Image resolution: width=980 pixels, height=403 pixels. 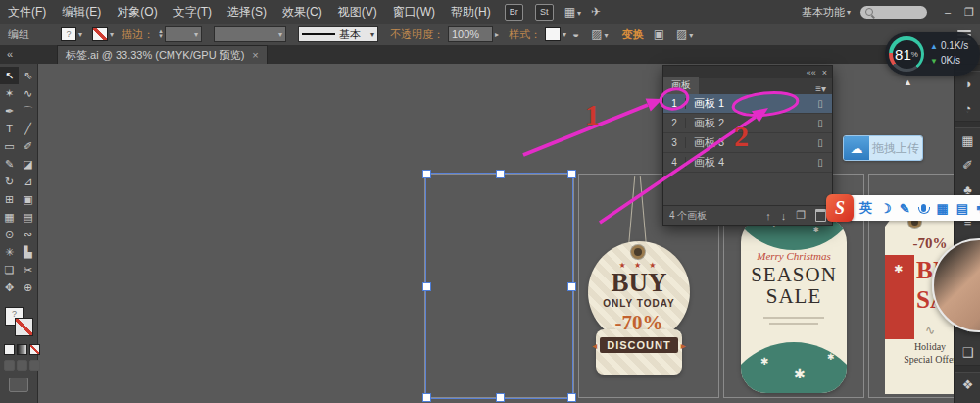 I want to click on magic-wand-tool: ✶, so click(x=10, y=93).